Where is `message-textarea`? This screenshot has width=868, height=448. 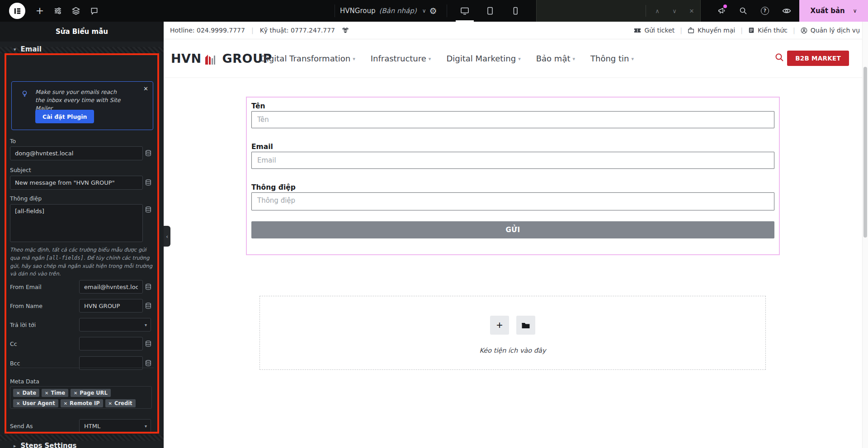
message-textarea is located at coordinates (76, 223).